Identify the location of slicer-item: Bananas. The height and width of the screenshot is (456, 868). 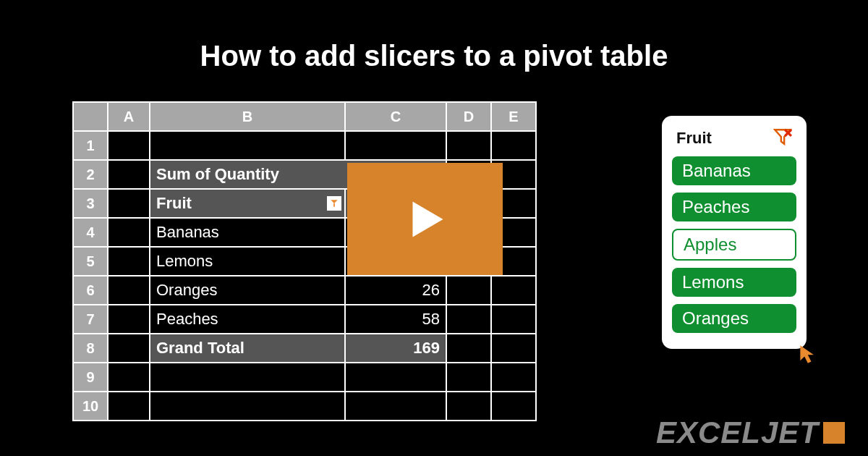
(734, 171).